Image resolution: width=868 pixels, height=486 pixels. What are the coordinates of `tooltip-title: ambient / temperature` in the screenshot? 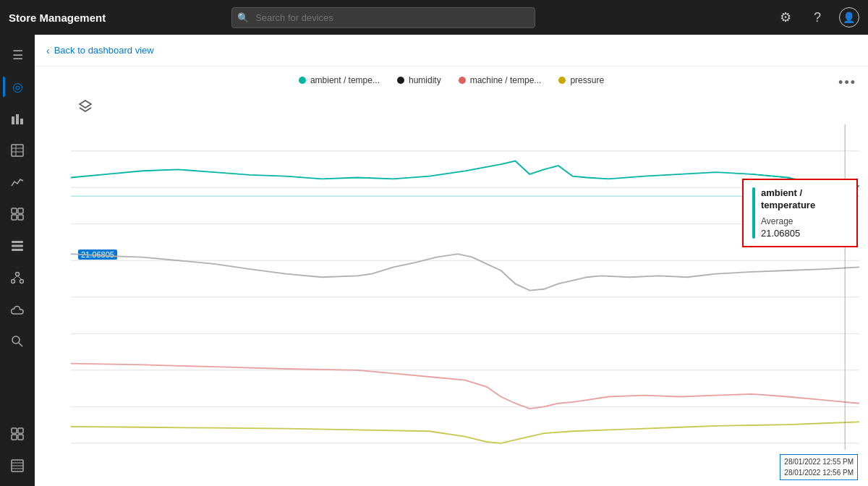 It's located at (804, 200).